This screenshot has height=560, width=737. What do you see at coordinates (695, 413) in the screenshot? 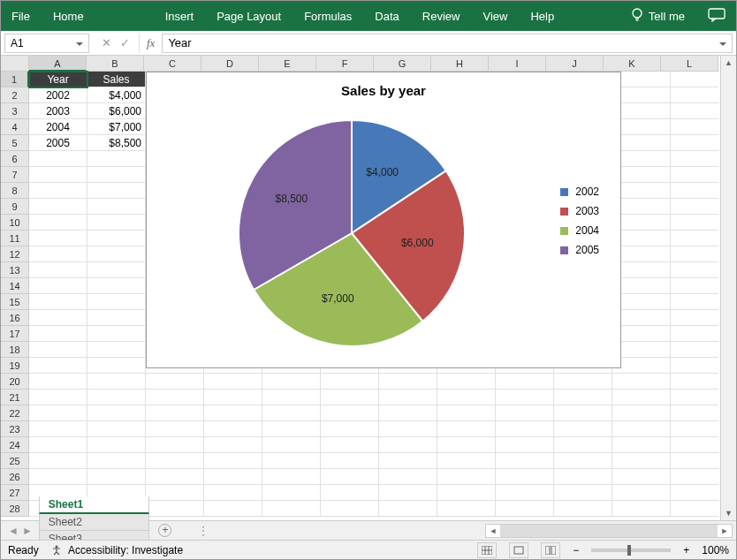
I see `cell-L22` at bounding box center [695, 413].